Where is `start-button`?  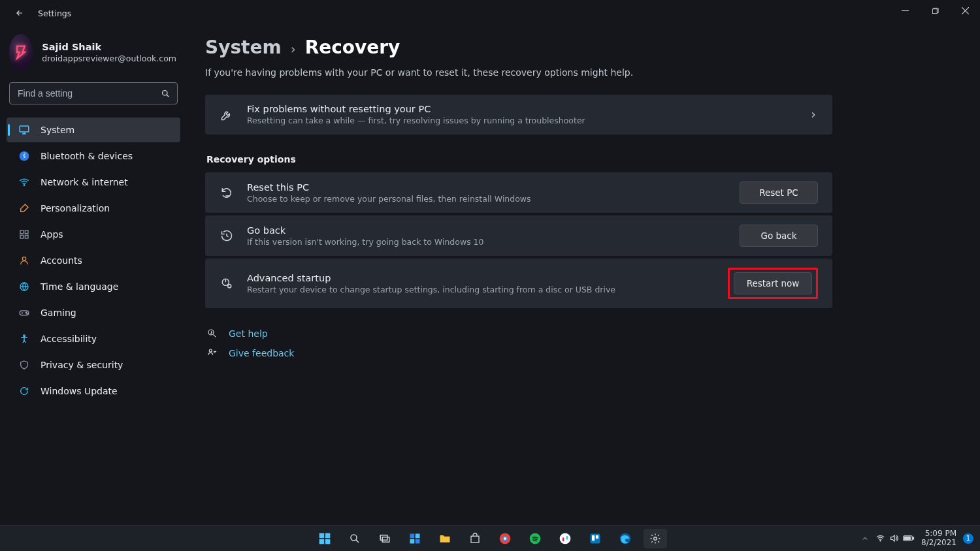 start-button is located at coordinates (325, 539).